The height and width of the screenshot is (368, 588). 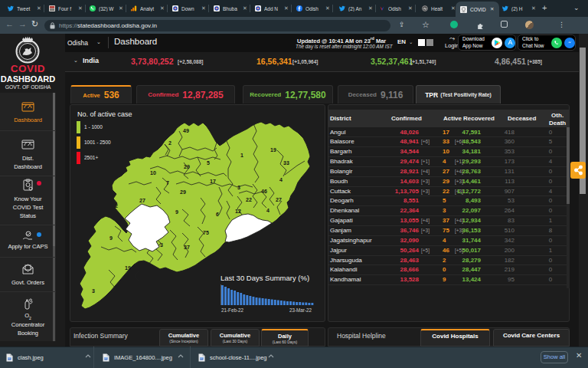 What do you see at coordinates (187, 247) in the screenshot?
I see `svg-text: 37` at bounding box center [187, 247].